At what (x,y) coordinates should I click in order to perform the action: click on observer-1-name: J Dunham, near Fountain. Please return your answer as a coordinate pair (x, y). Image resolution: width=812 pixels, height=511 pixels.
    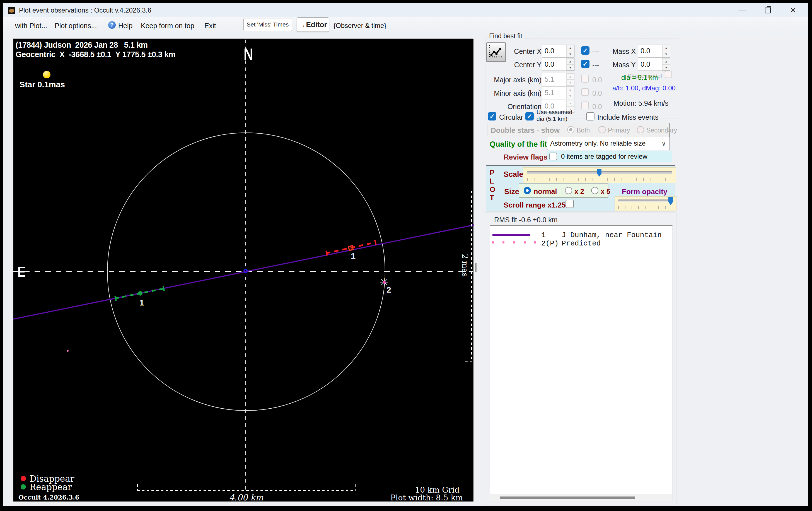
    Looking at the image, I should click on (612, 235).